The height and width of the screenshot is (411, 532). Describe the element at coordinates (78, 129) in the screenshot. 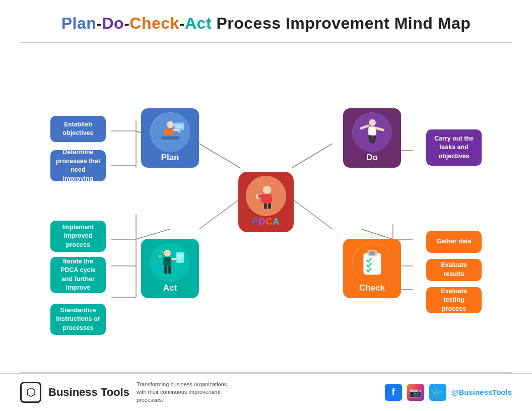

I see `leaf-establish: Establish objectives` at that location.